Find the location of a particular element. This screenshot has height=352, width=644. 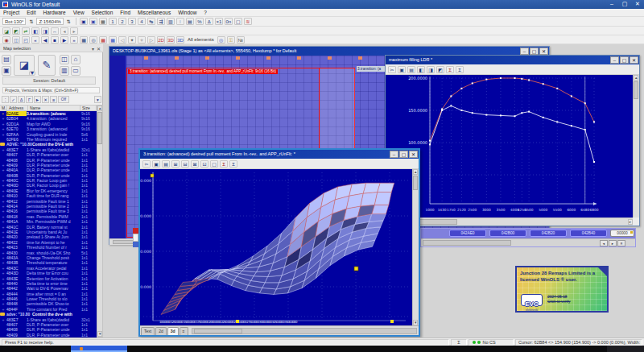

toolbar-context-help-icon: № is located at coordinates (241, 40).